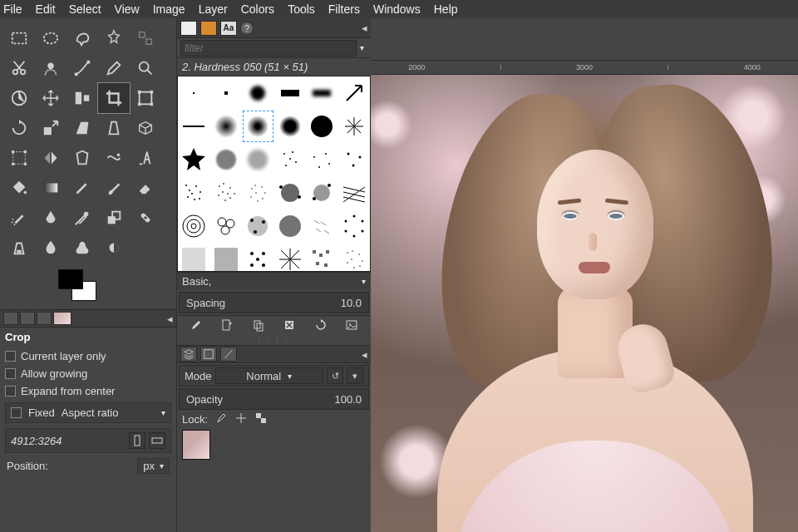 The width and height of the screenshot is (798, 532). I want to click on lock-alpha-button, so click(261, 419).